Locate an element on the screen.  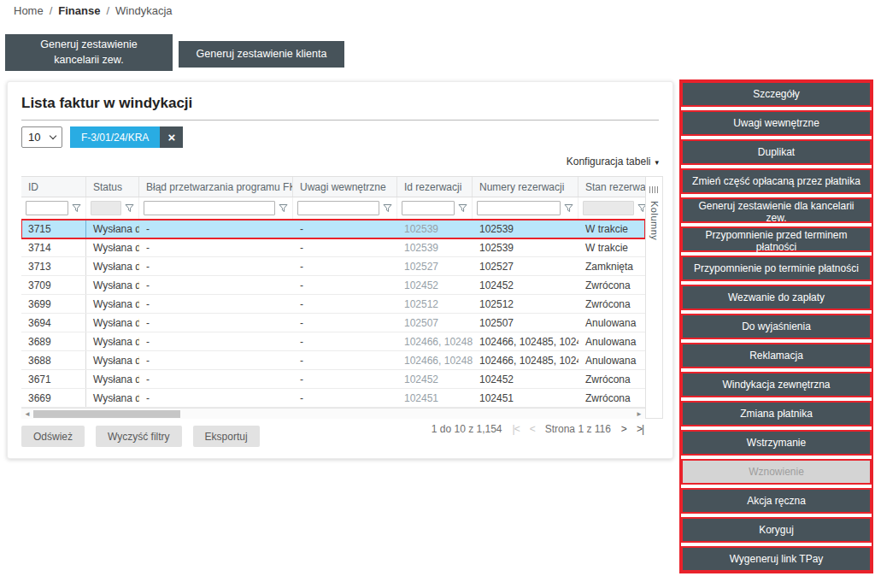
filter-input-uwagi-wewnętrzne is located at coordinates (338, 209).